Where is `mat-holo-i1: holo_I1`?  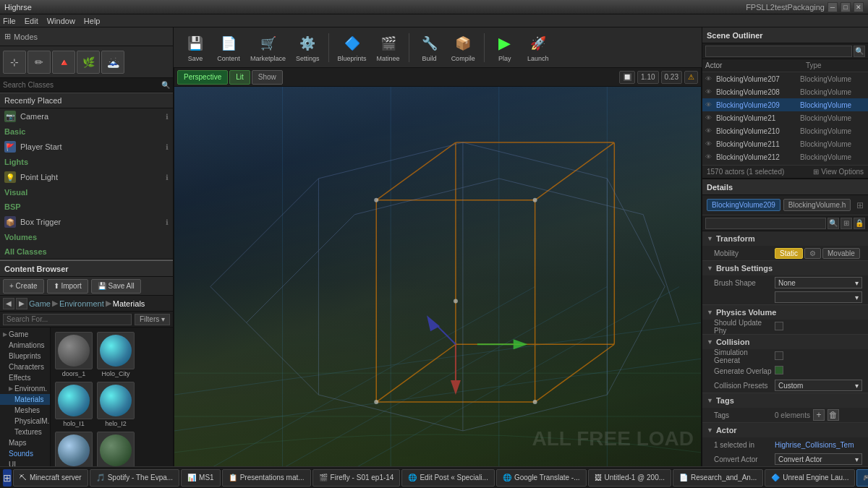
mat-holo-i1: holo_I1 is located at coordinates (74, 405).